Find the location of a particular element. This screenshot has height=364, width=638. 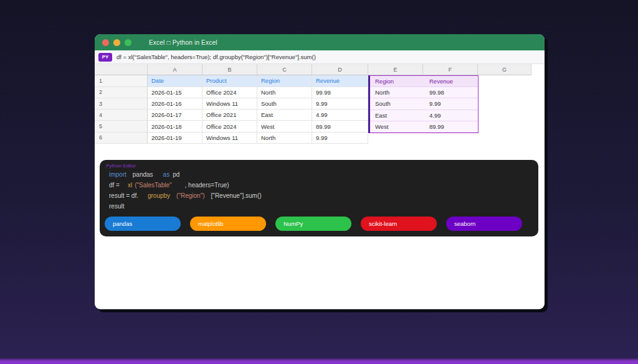

column-header-b: B is located at coordinates (230, 70).